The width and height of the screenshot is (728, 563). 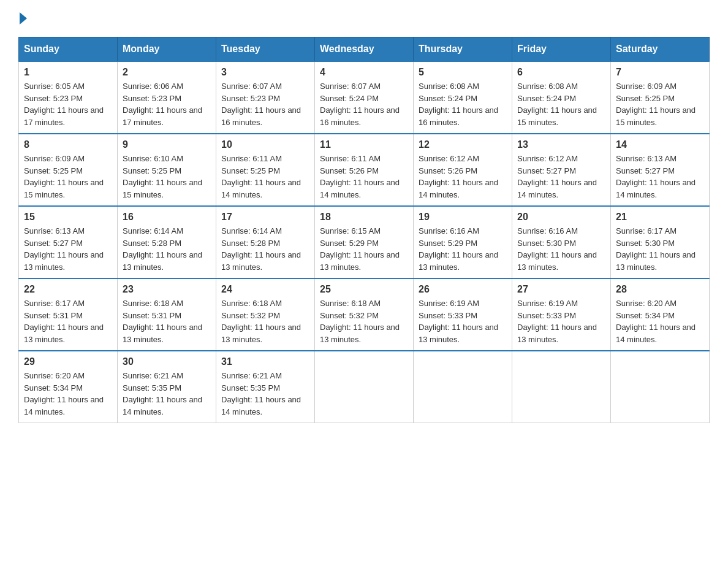 I want to click on day-number: 27, so click(x=561, y=289).